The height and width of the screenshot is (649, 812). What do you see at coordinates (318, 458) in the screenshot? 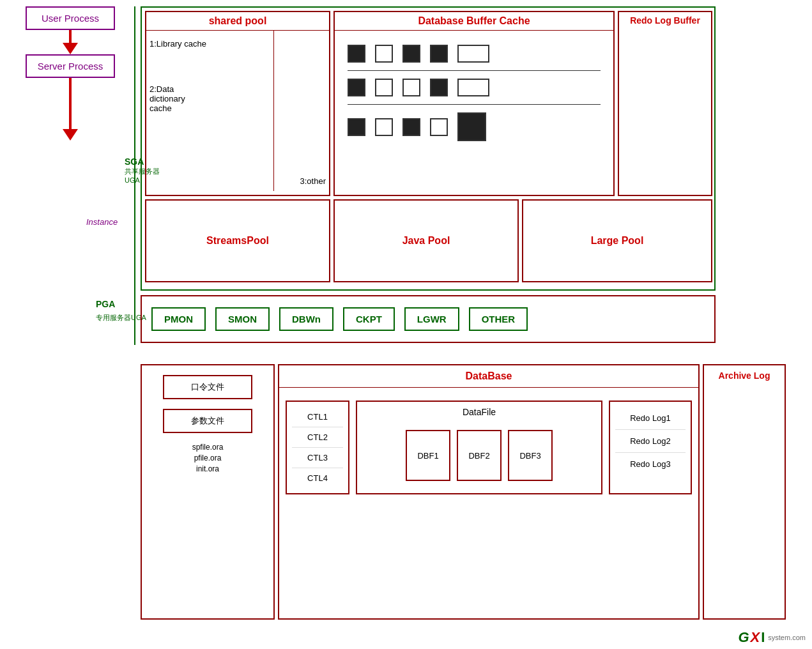
I see `ctl3-label: CTL3` at bounding box center [318, 458].